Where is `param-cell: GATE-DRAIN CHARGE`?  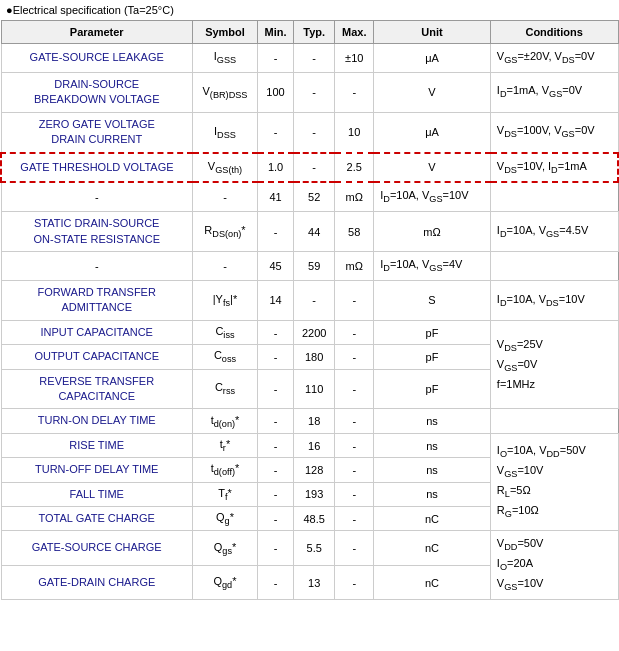
param-cell: GATE-DRAIN CHARGE is located at coordinates (96, 582).